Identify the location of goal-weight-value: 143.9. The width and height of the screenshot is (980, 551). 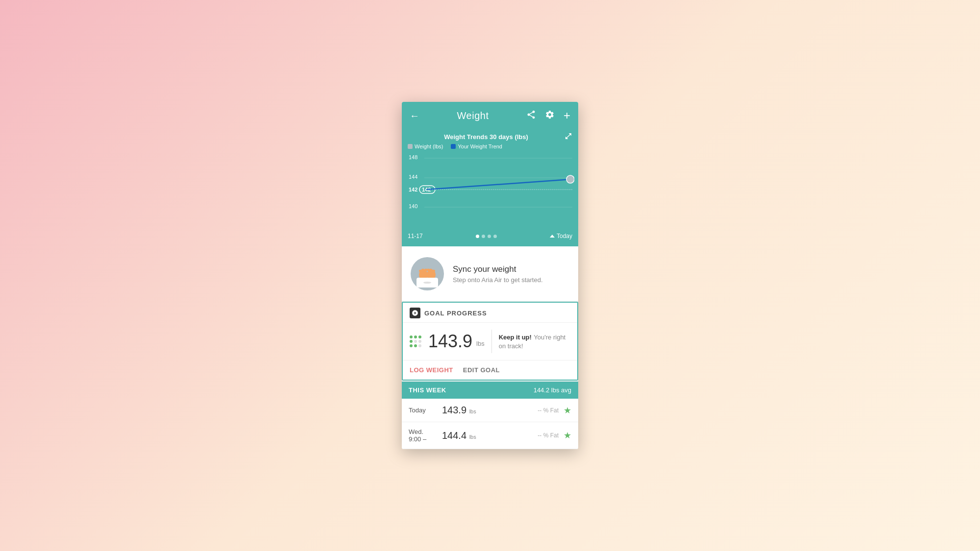
(450, 341).